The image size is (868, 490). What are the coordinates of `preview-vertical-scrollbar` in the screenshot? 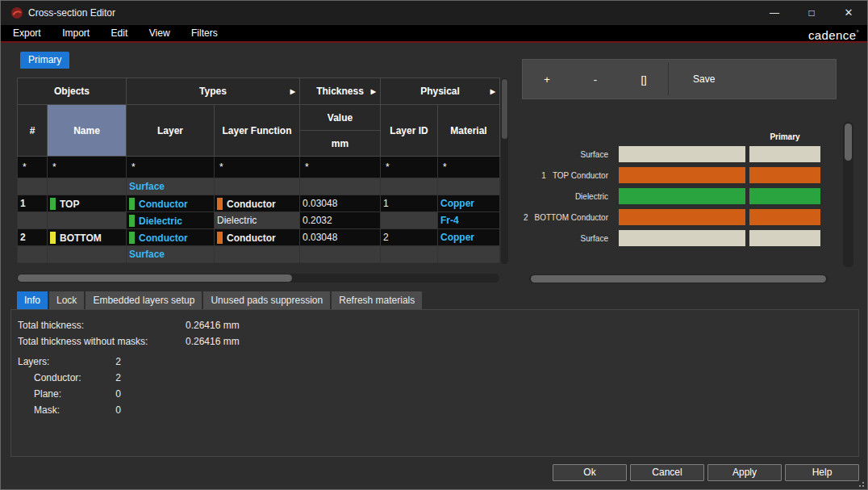 It's located at (849, 195).